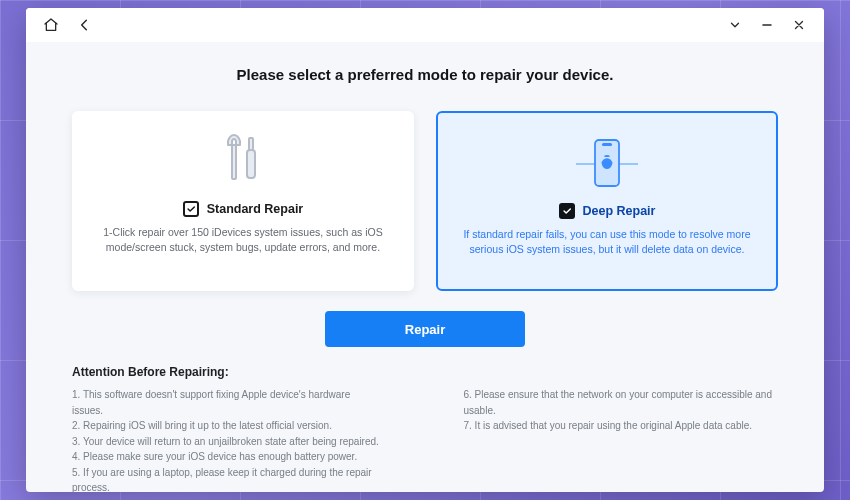 The width and height of the screenshot is (850, 500). Describe the element at coordinates (607, 242) in the screenshot. I see `mode-deep-desc: If standard repair fails, you can use th…` at that location.